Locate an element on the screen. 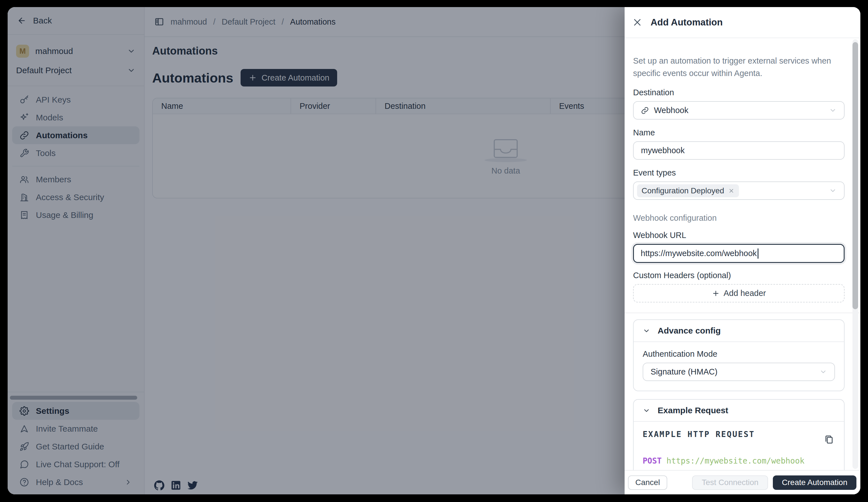  auth-mode-select: Signature (HMAC) is located at coordinates (739, 372).